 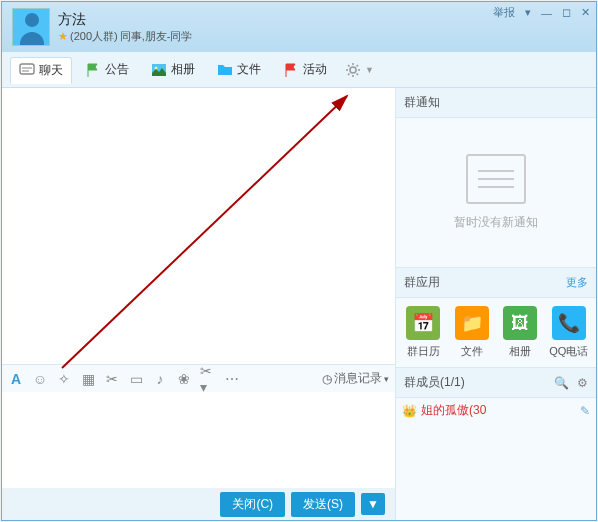 What do you see at coordinates (496, 103) in the screenshot?
I see `notify-header: 群通知` at bounding box center [496, 103].